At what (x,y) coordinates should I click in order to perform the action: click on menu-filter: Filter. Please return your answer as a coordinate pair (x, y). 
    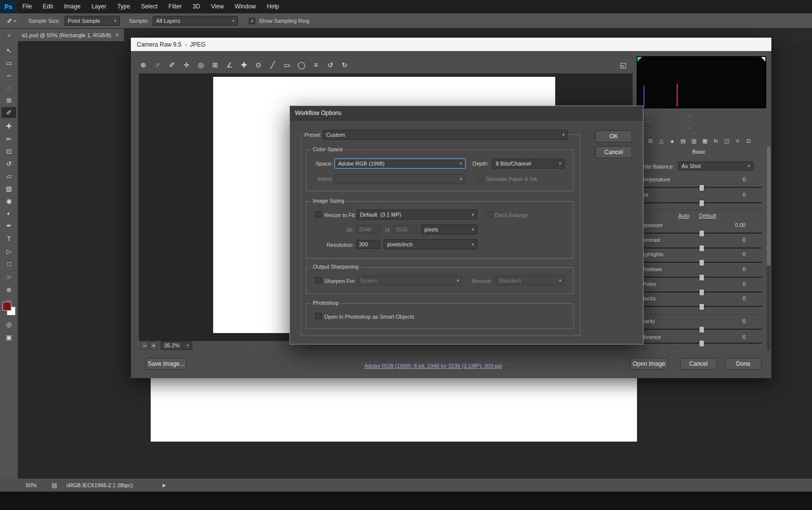
    Looking at the image, I should click on (175, 7).